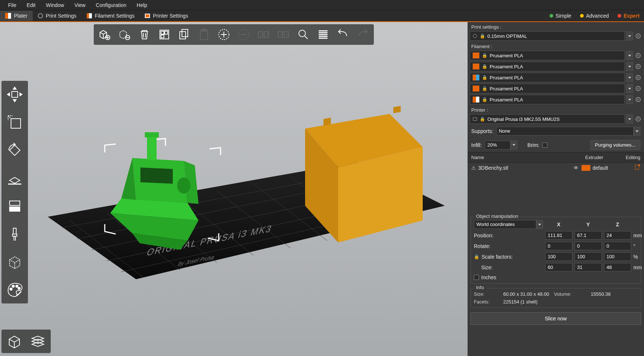 The height and width of the screenshot is (356, 644). I want to click on undo-button, so click(343, 35).